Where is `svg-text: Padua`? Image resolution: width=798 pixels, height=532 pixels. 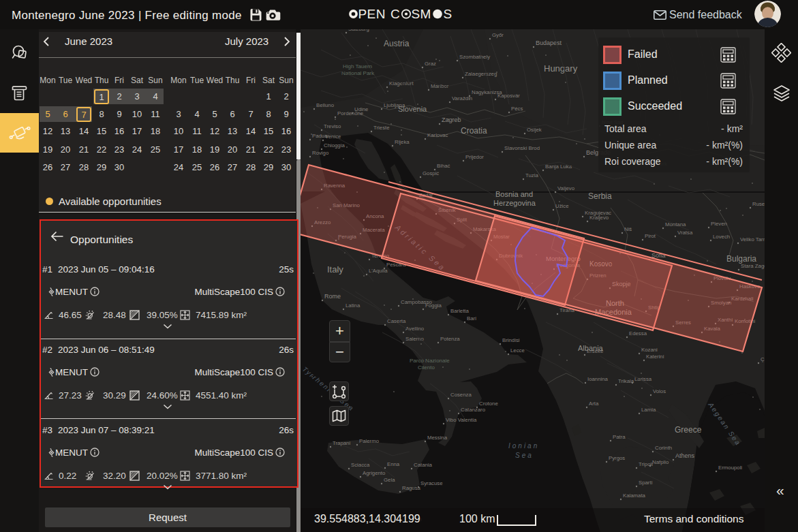
svg-text: Padua is located at coordinates (320, 136).